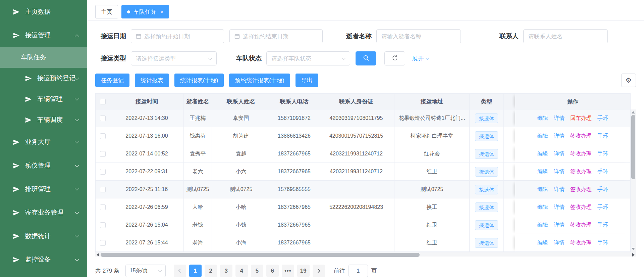 The height and width of the screenshot is (277, 644). I want to click on sidebar-item: 车辆调度, so click(44, 120).